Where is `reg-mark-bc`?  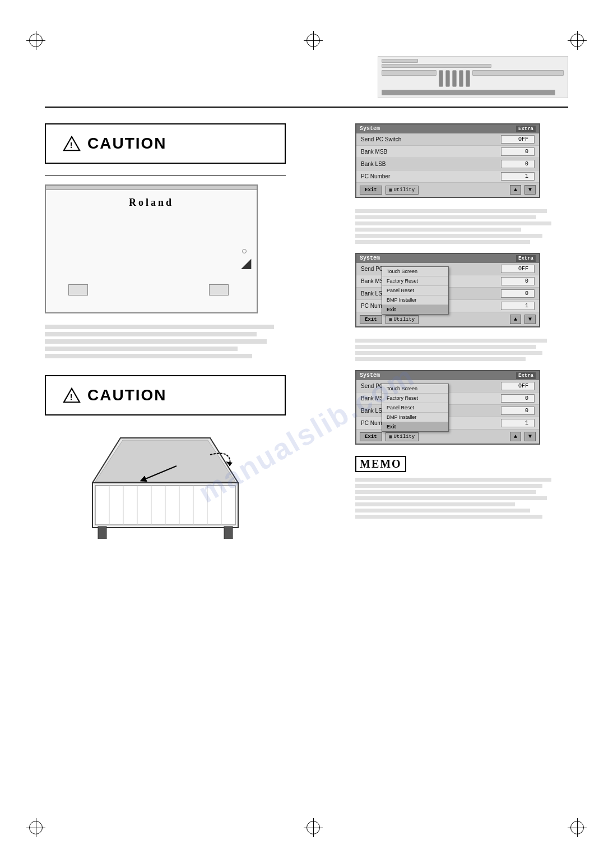
reg-mark-bc is located at coordinates (313, 828).